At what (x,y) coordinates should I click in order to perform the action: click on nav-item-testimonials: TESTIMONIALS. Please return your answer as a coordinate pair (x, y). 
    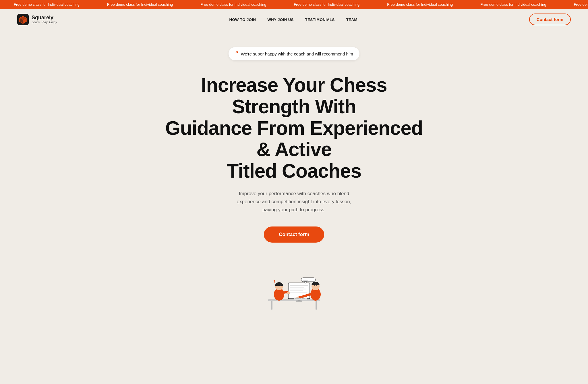
    Looking at the image, I should click on (320, 20).